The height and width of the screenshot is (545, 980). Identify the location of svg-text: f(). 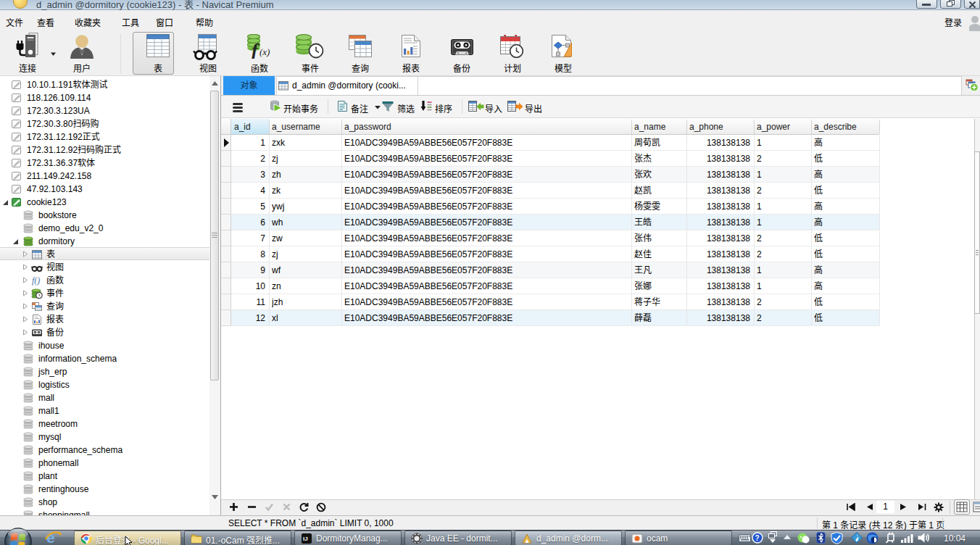
(36, 280).